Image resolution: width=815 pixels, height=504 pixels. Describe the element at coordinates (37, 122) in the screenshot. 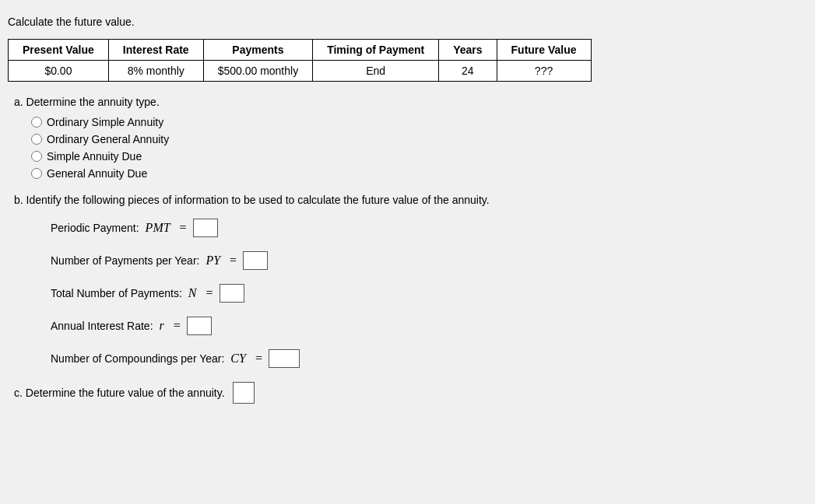

I see `radio-ordinary-simple-input` at that location.